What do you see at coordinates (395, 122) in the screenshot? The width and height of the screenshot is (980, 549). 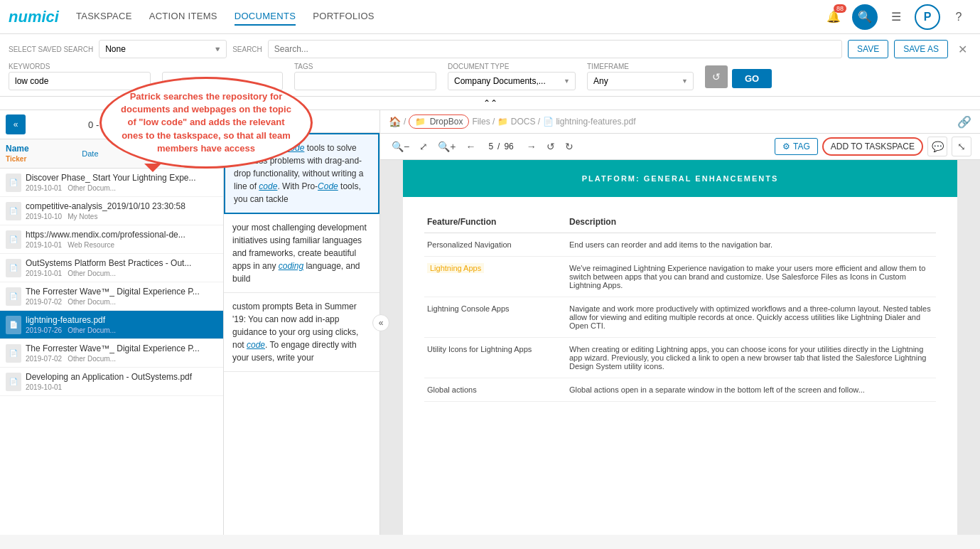 I see `breadcrumb-home-icon: 🏠` at bounding box center [395, 122].